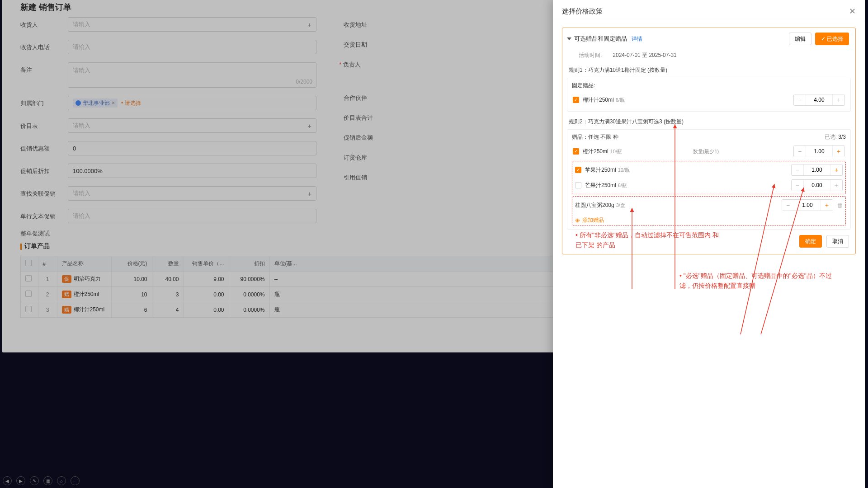 The width and height of the screenshot is (868, 488). What do you see at coordinates (709, 178) in the screenshot?
I see `annotation-dashed-box-upper: 苹果汁250ml10/瓶 −+ 芒果汁250ml6/瓶 −+` at bounding box center [709, 178].